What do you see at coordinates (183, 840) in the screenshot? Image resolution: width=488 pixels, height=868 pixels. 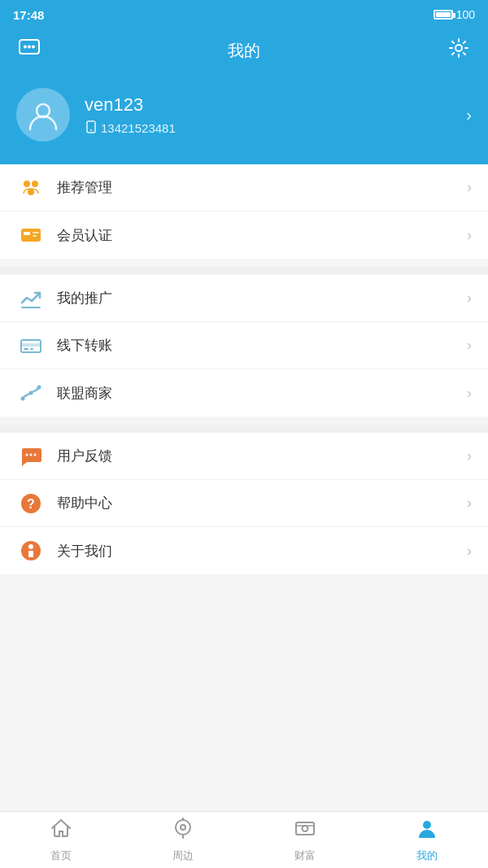 I see `nav-item-nearby: 周边` at bounding box center [183, 840].